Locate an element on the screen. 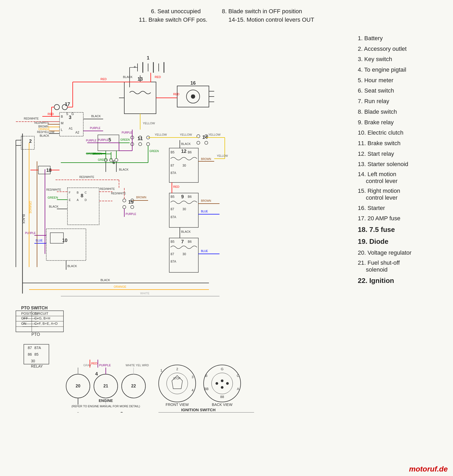  legend-item-17: 17. 20 AMP fuse is located at coordinates (403, 218).